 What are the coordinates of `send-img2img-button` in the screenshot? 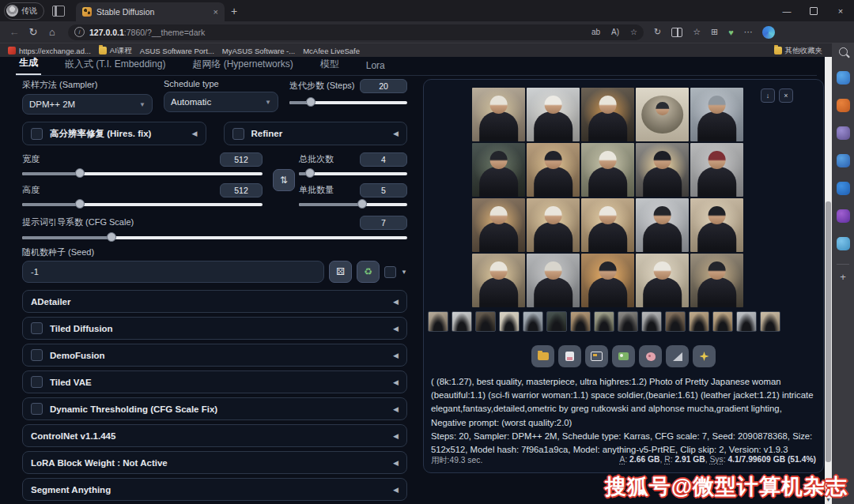 It's located at (623, 356).